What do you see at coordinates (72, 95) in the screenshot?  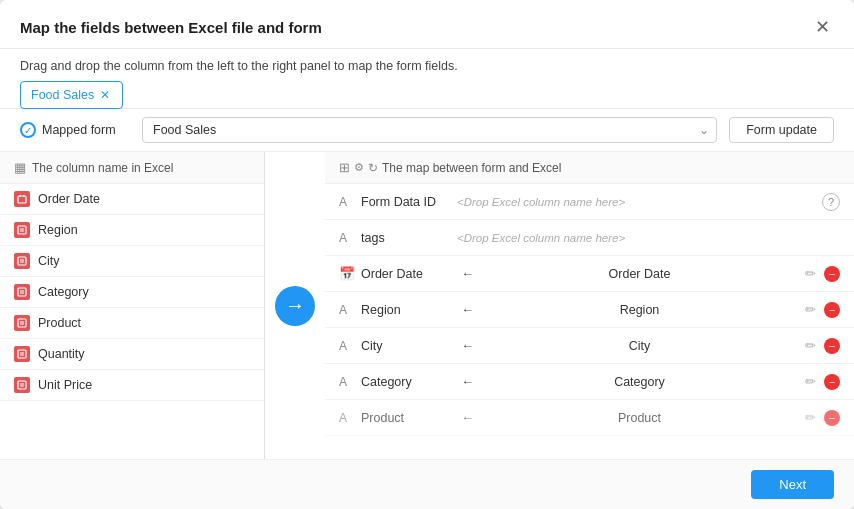 I see `tab-food-sales: Food Sales ✕` at bounding box center [72, 95].